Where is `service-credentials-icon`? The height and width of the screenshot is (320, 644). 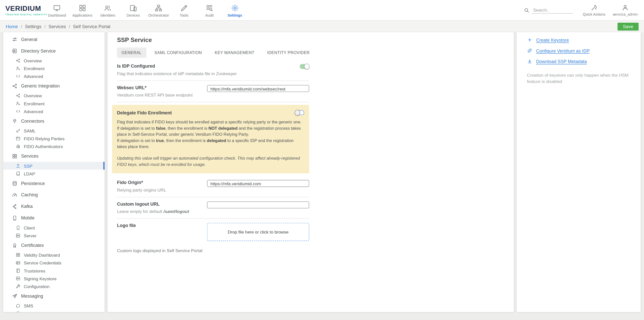 service-credentials-icon is located at coordinates (18, 263).